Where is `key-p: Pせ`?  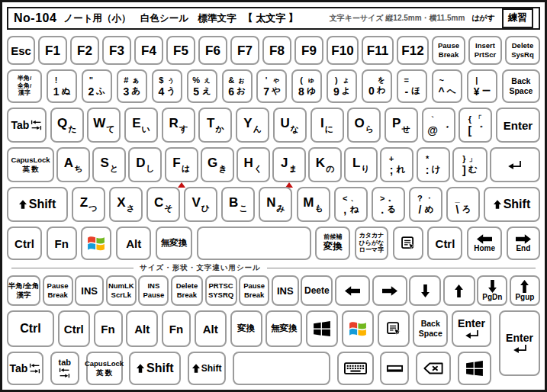 key-p: Pせ is located at coordinates (401, 125).